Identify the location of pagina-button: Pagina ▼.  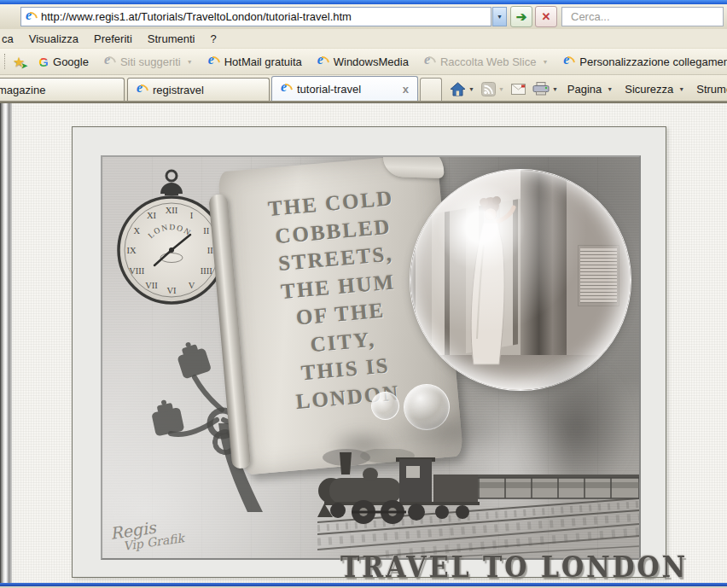
(590, 89).